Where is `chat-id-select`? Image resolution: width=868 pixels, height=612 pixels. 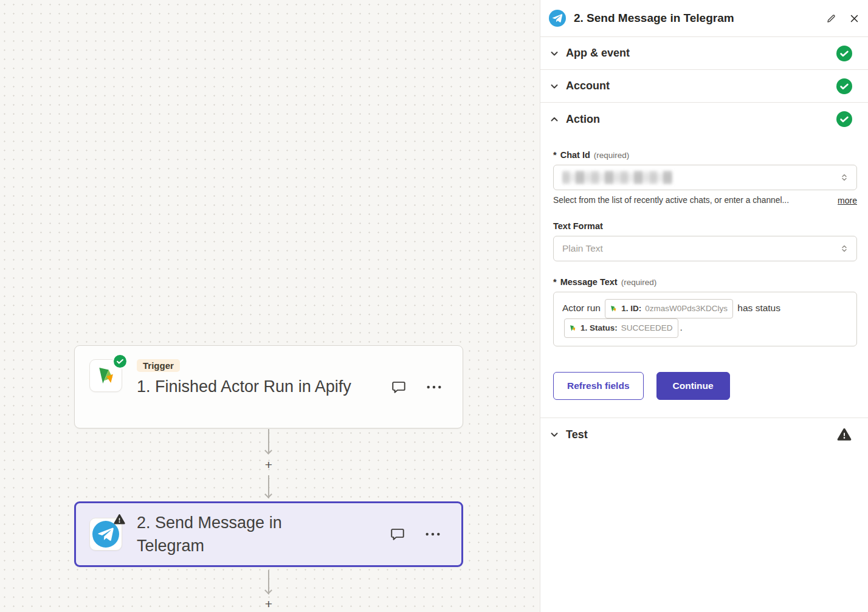
chat-id-select is located at coordinates (705, 177).